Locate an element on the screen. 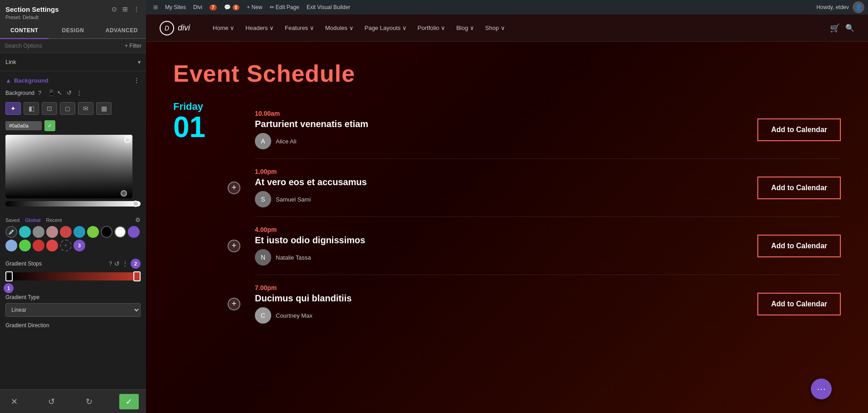 Image resolution: width=868 pixels, height=413 pixels. swatch-tab-recent: Recent is located at coordinates (54, 220).